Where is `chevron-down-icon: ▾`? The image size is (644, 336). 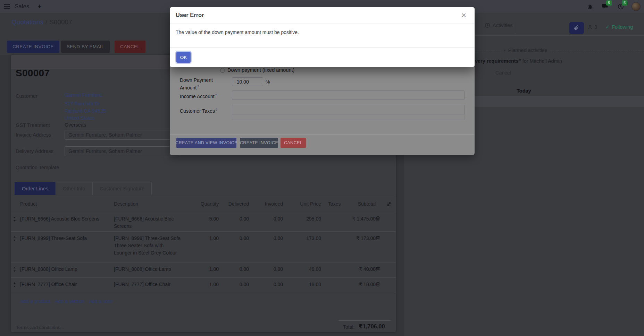 chevron-down-icon: ▾ is located at coordinates (505, 51).